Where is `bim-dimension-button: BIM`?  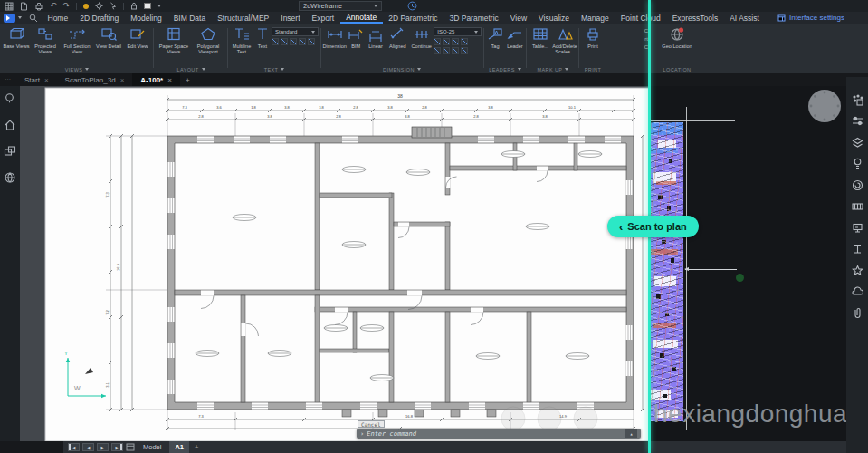
bim-dimension-button: BIM is located at coordinates (356, 36).